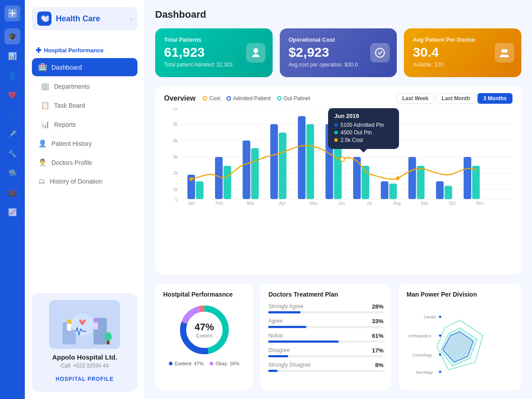  What do you see at coordinates (338, 53) in the screenshot?
I see `kpi-row: Total Patients 61,923 Total patient Admi…` at bounding box center [338, 53].